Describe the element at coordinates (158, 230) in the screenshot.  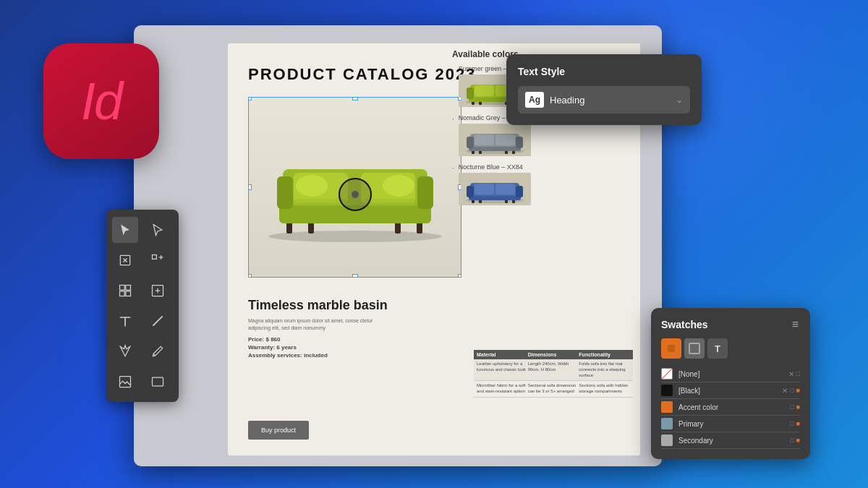
I see `direct-select-tool` at that location.